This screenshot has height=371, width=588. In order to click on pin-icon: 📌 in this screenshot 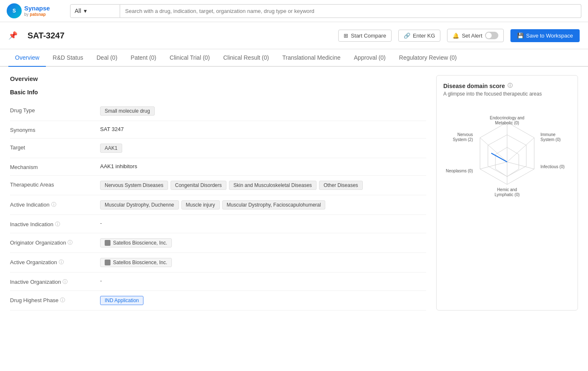, I will do `click(13, 35)`.